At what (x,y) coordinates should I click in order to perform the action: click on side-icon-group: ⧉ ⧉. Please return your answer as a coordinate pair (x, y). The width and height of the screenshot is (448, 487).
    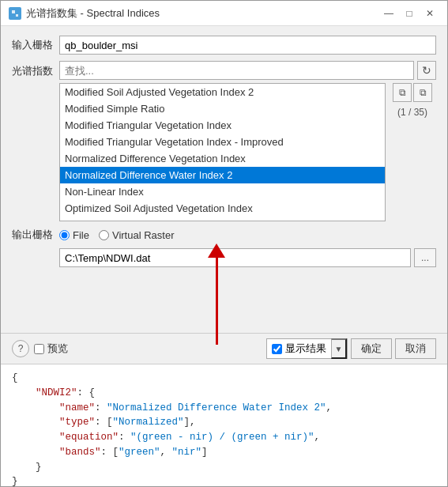
    Looking at the image, I should click on (412, 92).